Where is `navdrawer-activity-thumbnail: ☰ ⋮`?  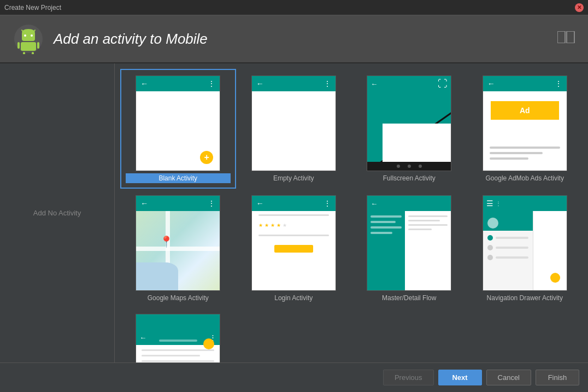 navdrawer-activity-thumbnail: ☰ ⋮ is located at coordinates (525, 243).